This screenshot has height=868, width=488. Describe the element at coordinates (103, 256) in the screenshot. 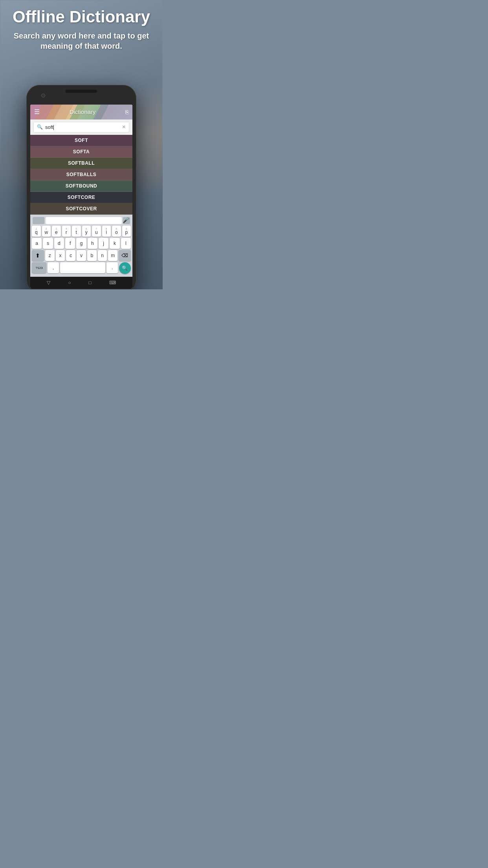

I see `key-n: n` at that location.